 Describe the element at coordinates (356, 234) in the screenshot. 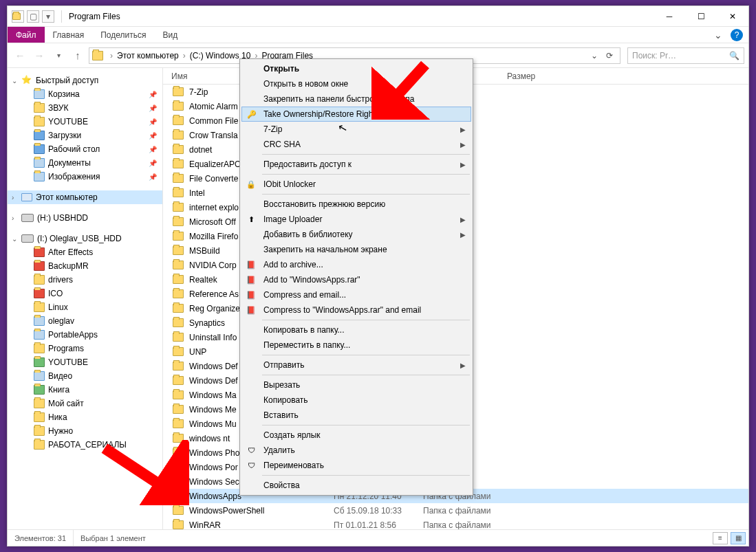

I see `menu-item: Добавить в библиотеку▶` at that location.